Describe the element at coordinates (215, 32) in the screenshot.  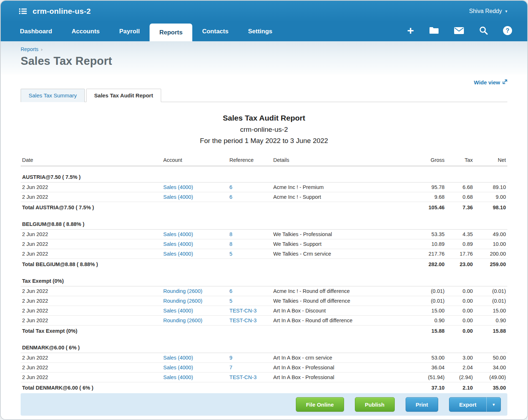
I see `nav-contacts: Contacts` at that location.